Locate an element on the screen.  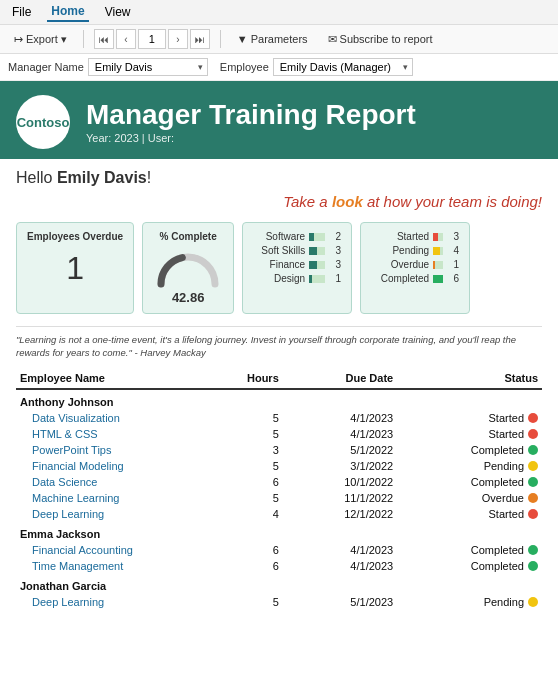
cat-bar-softskills is located at coordinates (313, 251).